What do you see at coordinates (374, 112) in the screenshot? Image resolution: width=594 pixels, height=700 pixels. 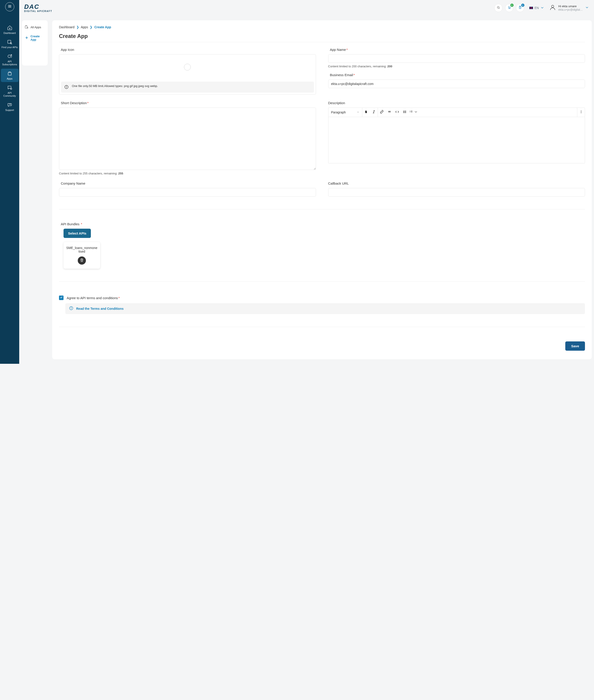 I see `italic-icon` at bounding box center [374, 112].